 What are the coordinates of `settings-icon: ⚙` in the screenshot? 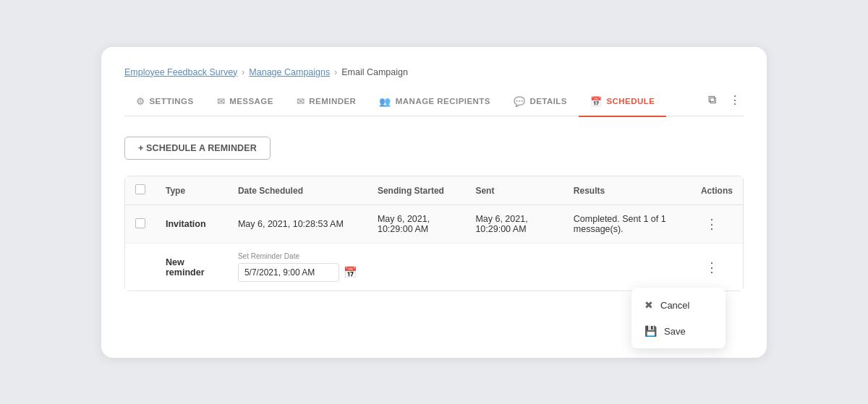 It's located at (140, 101).